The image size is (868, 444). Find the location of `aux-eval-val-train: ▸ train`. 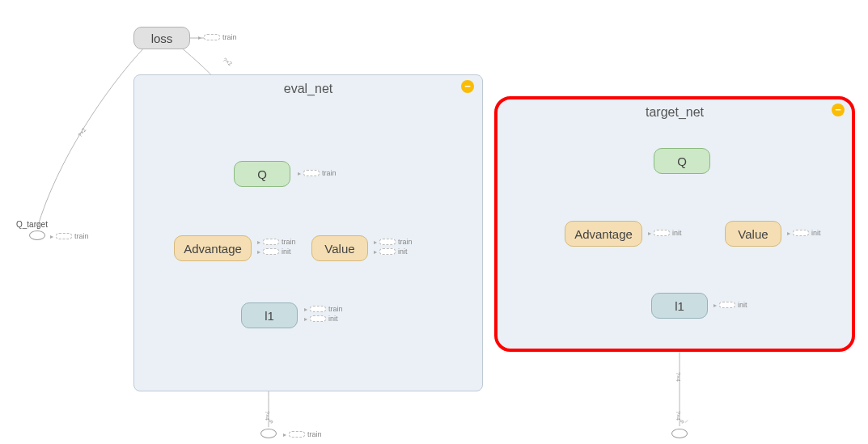

aux-eval-val-train: ▸ train is located at coordinates (393, 242).